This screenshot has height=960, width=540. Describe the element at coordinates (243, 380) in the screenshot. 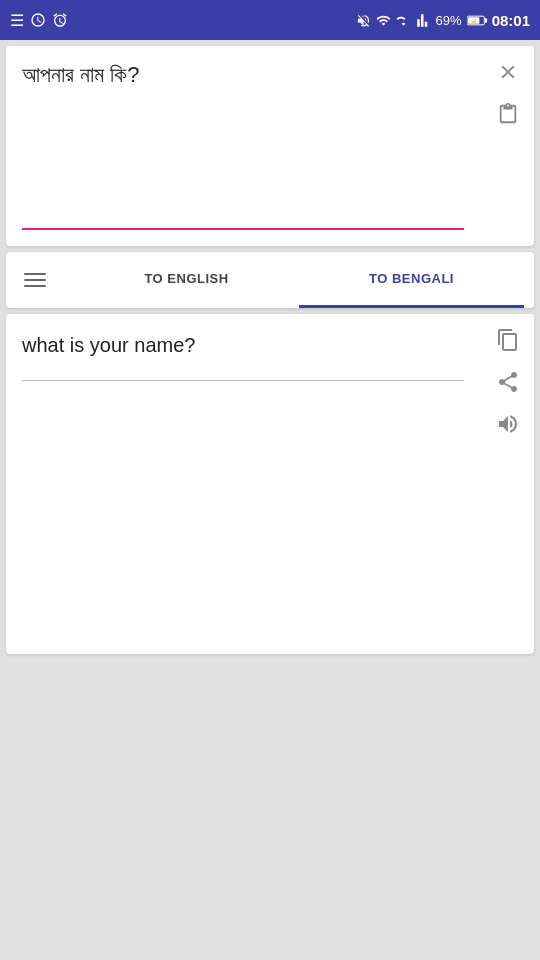

I see `output-underline` at that location.